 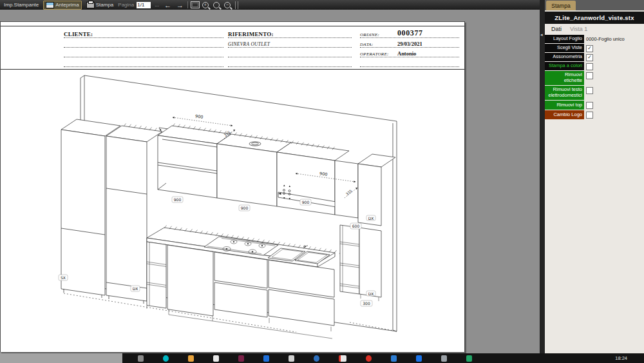 What do you see at coordinates (564, 57) in the screenshot?
I see `assonometria-button: Assonometria` at bounding box center [564, 57].